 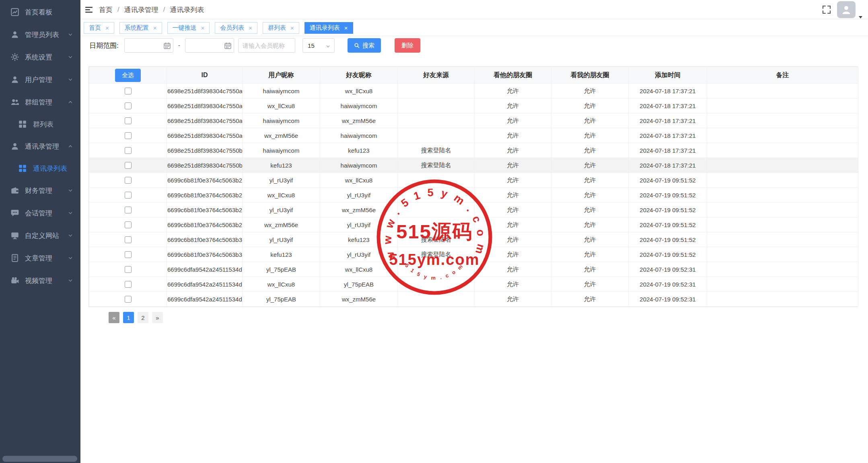 I want to click on delete-button: 删除, so click(x=407, y=45).